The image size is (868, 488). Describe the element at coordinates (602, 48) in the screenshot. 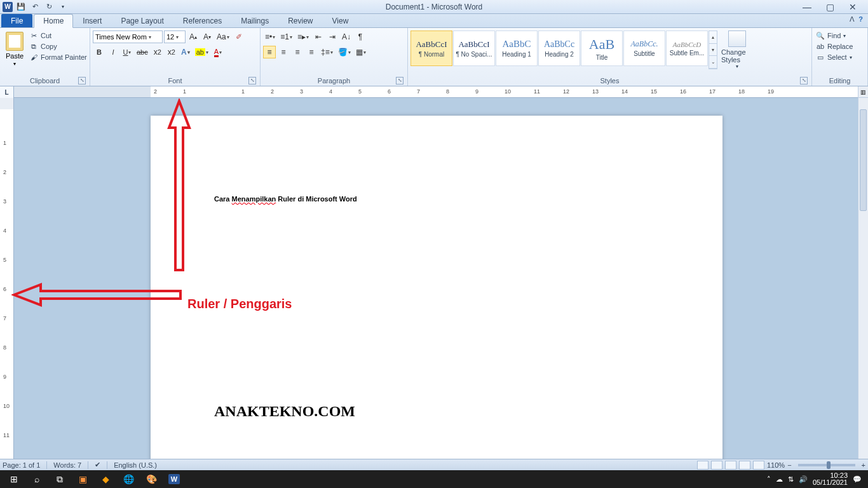

I see `style-title: AaBTitle` at that location.